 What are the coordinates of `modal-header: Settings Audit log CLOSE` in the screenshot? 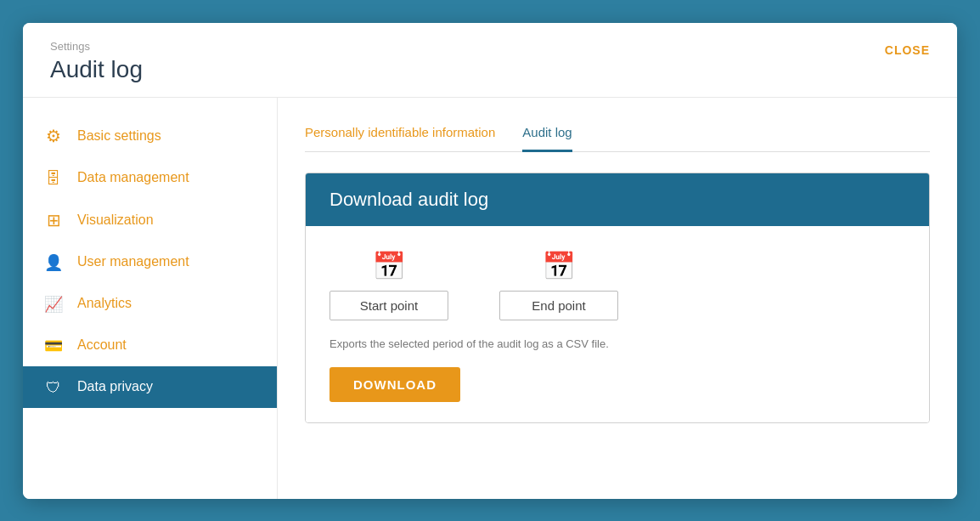 It's located at (490, 60).